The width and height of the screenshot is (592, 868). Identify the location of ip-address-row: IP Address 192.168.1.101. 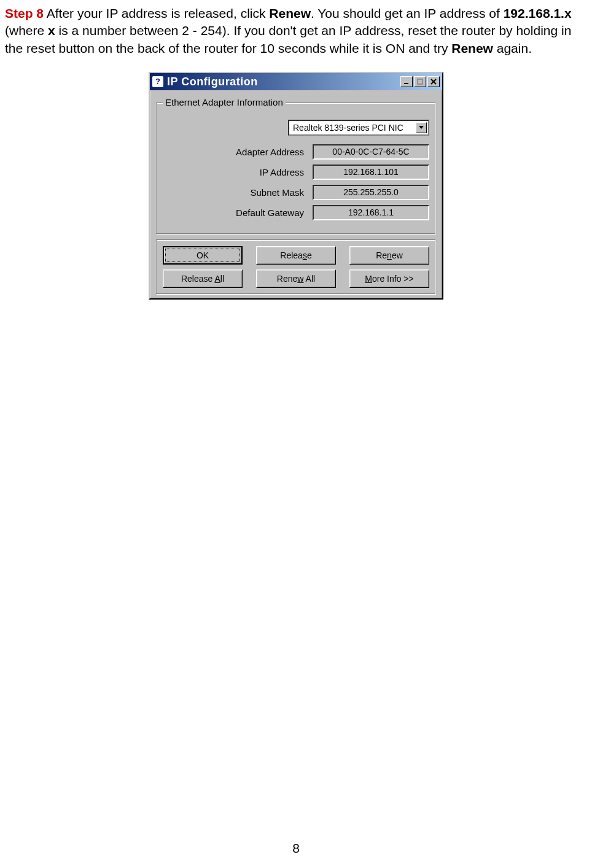
(296, 172).